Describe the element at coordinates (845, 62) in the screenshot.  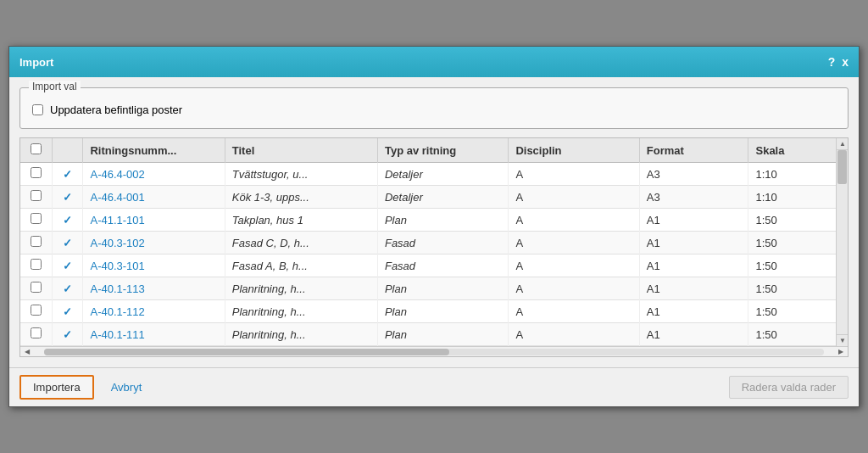
I see `close-button: x` at that location.